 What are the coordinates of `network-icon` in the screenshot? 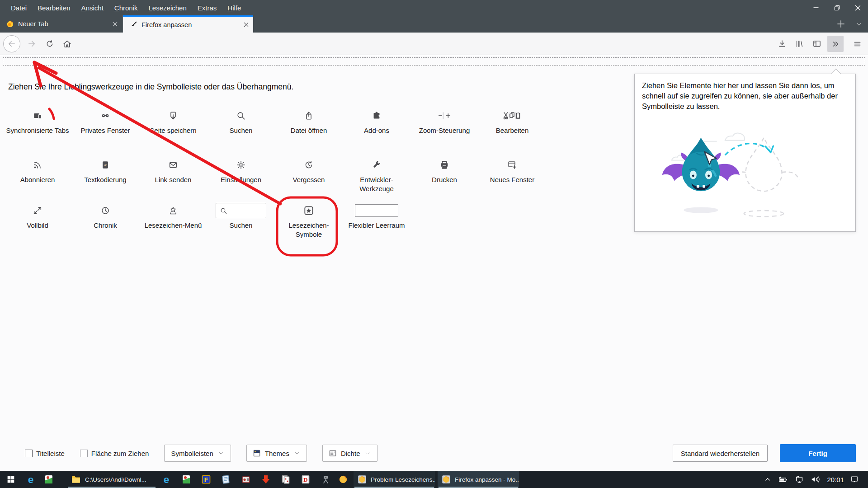 It's located at (799, 479).